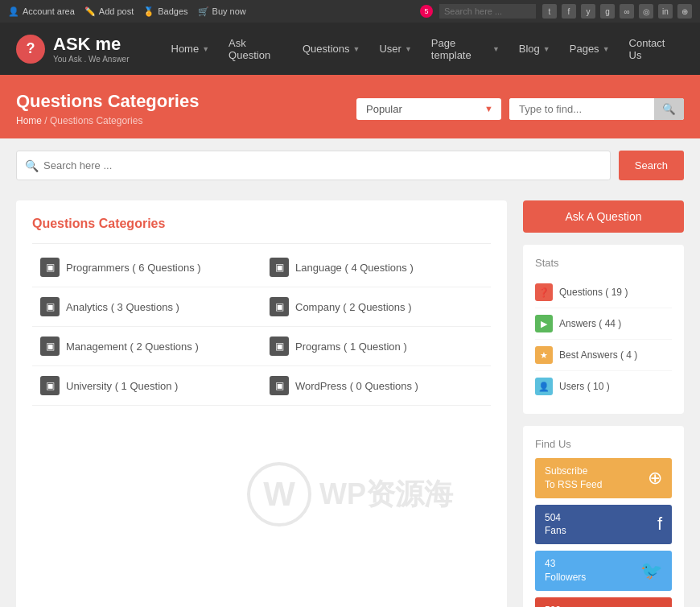 The width and height of the screenshot is (700, 607). What do you see at coordinates (555, 531) in the screenshot?
I see `facebook-label: Fans` at bounding box center [555, 531].